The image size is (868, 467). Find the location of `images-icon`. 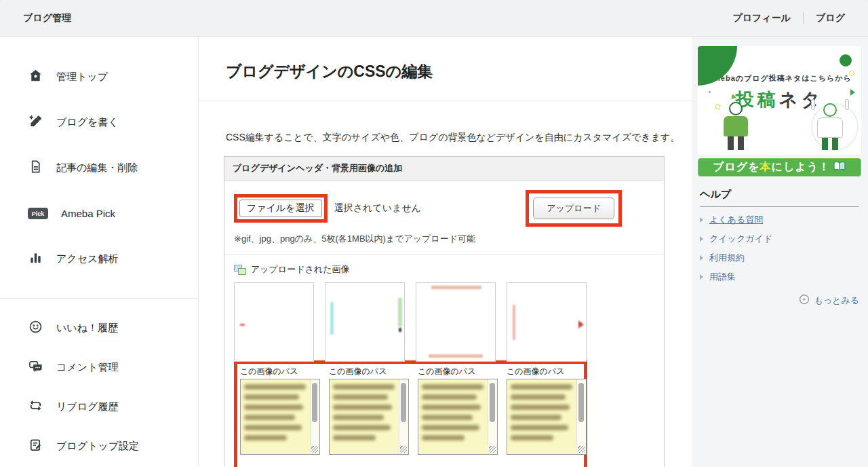

images-icon is located at coordinates (240, 270).